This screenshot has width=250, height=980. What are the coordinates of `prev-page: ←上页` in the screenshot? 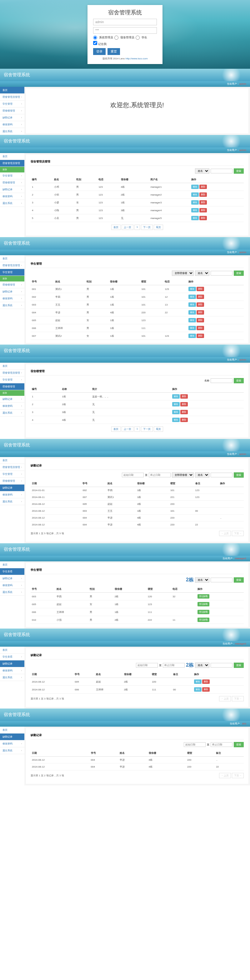 It's located at (225, 533).